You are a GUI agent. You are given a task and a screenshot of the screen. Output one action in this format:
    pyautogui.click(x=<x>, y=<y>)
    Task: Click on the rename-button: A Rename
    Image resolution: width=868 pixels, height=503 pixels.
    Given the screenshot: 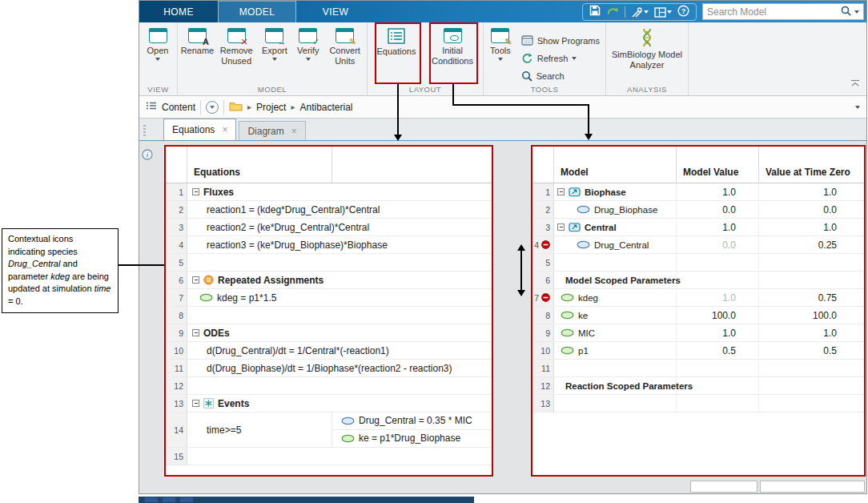 What is the action you would take?
    pyautogui.click(x=197, y=41)
    